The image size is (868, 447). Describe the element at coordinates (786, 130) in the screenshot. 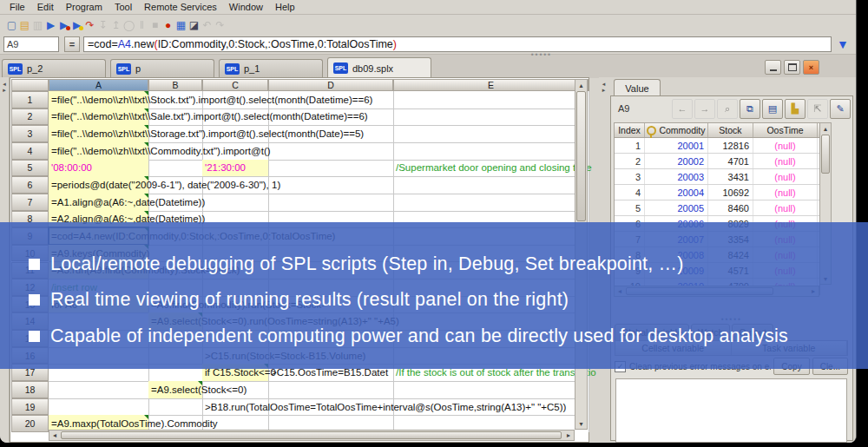

I see `result-header-oostime: OosTime` at that location.